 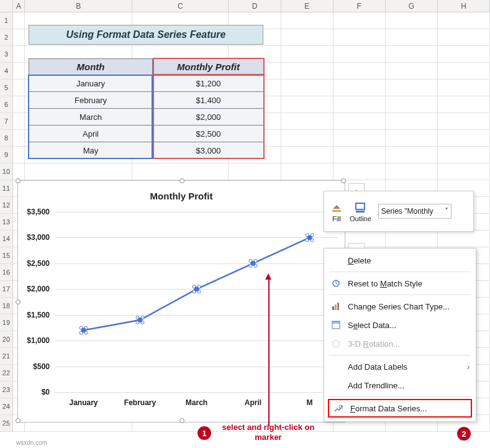 What do you see at coordinates (307, 6) in the screenshot?
I see `col-E: E` at bounding box center [307, 6].